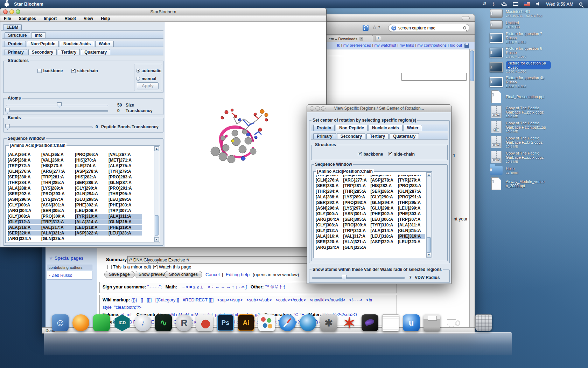 This screenshot has height=368, width=588. Describe the element at coordinates (92, 183) in the screenshot. I see `residue: [SER]286:A` at that location.